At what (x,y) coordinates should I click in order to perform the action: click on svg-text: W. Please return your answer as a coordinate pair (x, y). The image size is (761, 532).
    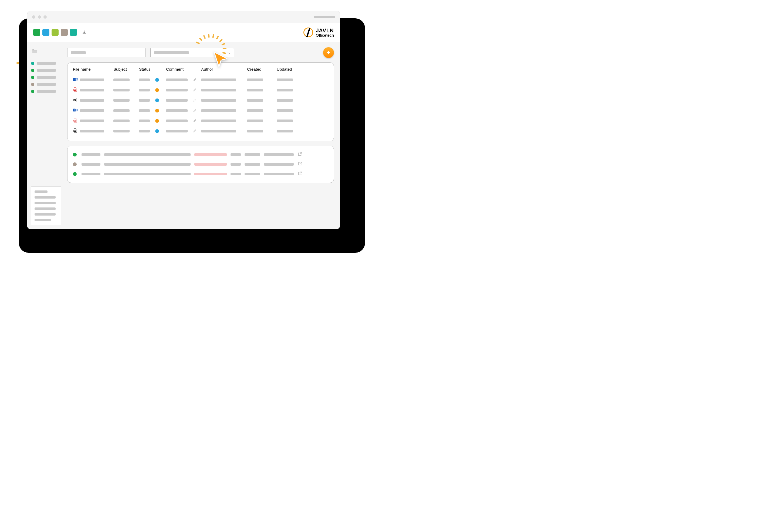
    Looking at the image, I should click on (75, 100).